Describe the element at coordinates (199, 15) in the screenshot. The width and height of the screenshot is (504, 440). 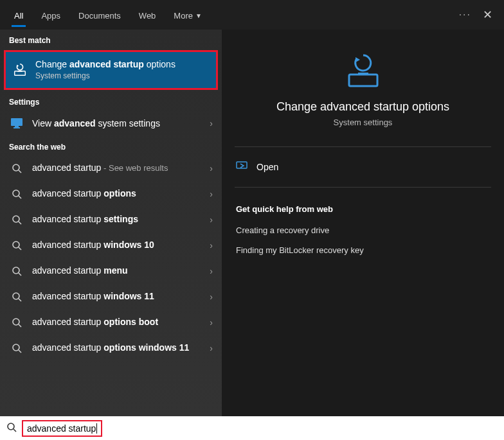
I see `chevron-down-icon: ▼` at that location.